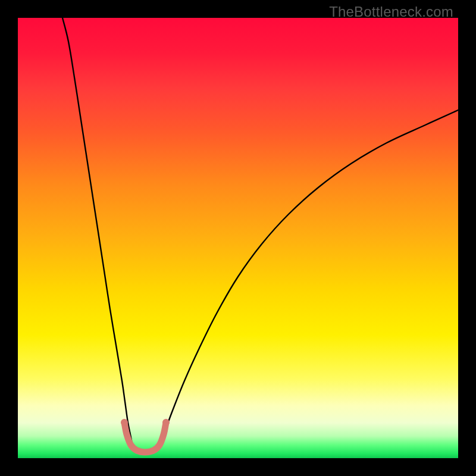  Describe the element at coordinates (145, 437) in the screenshot. I see `valley-bump-curve` at that location.